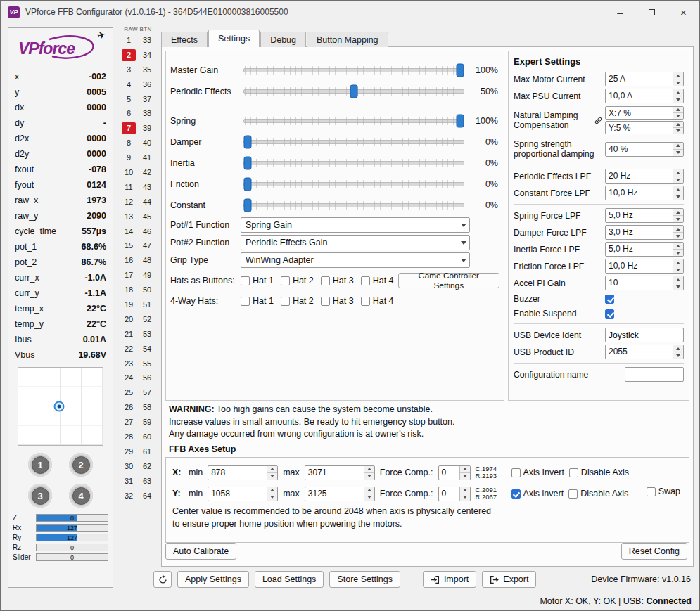 This screenshot has width=700, height=611. Describe the element at coordinates (644, 128) in the screenshot. I see `damping-y-spinbox: Y:5 %` at that location.